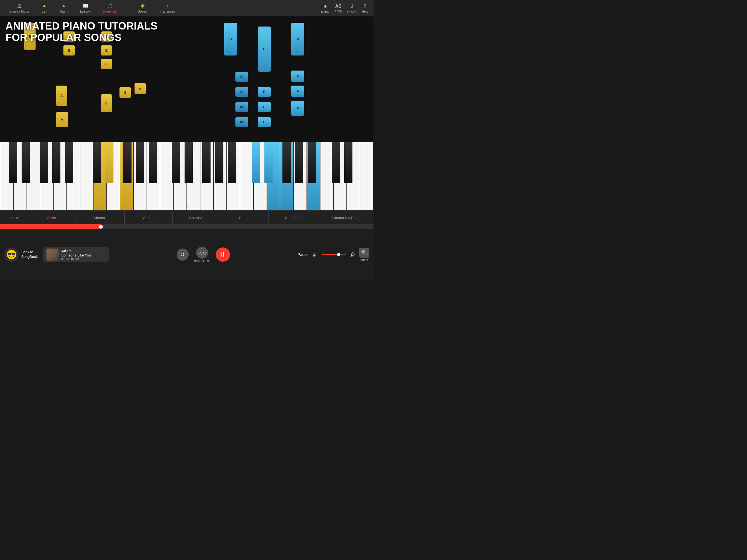 Image resolution: width=747 pixels, height=560 pixels. What do you see at coordinates (298, 76) in the screenshot?
I see `note-right-a2: A` at bounding box center [298, 76].